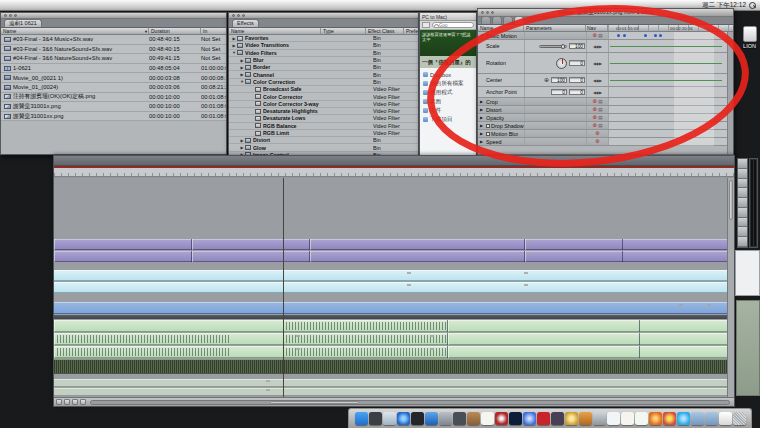 This screenshot has height=428, width=760. Describe the element at coordinates (656, 418) in the screenshot. I see `firefox-icon` at that location.